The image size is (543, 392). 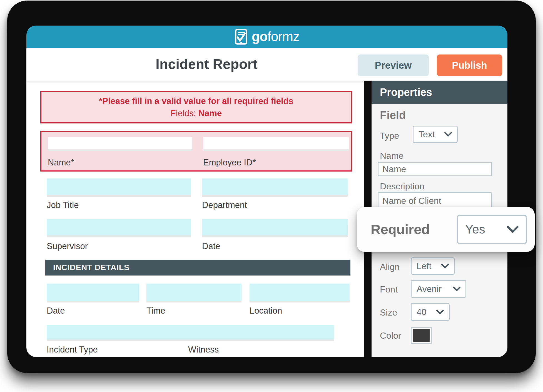 I want to click on section-header-incident-details: INCIDENT DETAILS, so click(x=198, y=267).